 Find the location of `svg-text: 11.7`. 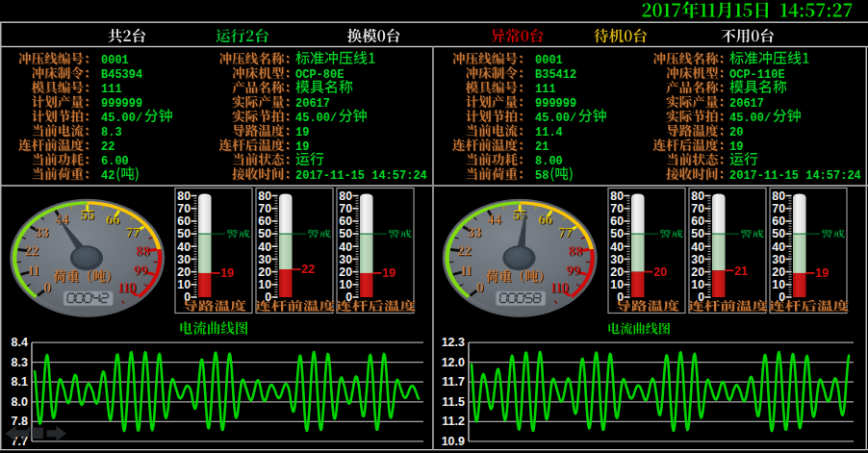

svg-text: 11.7 is located at coordinates (453, 382).